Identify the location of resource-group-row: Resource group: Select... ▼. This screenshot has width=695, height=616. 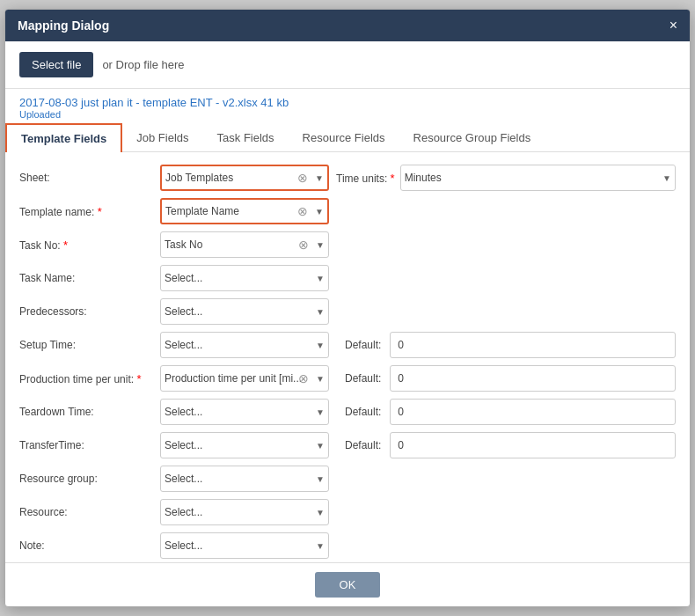
(348, 479).